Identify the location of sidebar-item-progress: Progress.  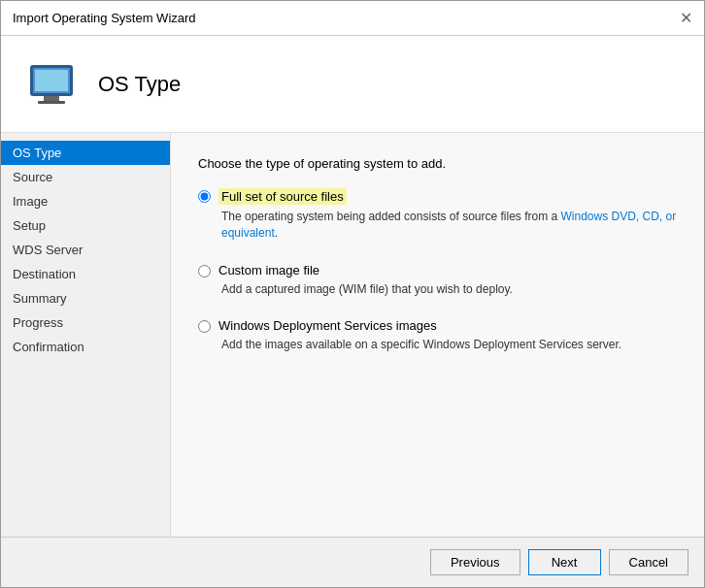
(85, 322).